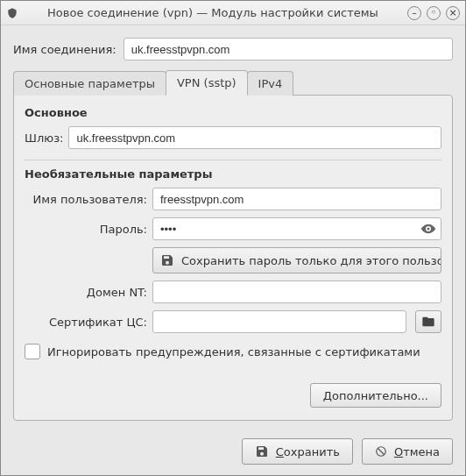 The height and width of the screenshot is (476, 466). Describe the element at coordinates (297, 199) in the screenshot. I see `username-input` at that location.